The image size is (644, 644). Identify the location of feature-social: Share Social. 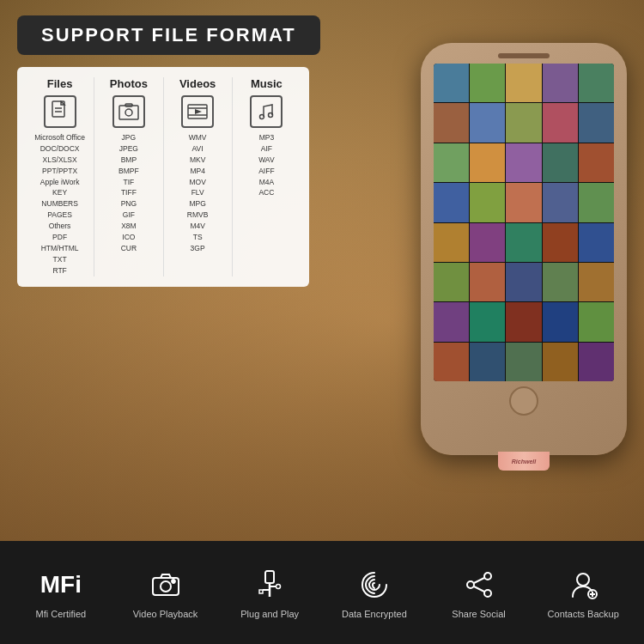
(479, 592).